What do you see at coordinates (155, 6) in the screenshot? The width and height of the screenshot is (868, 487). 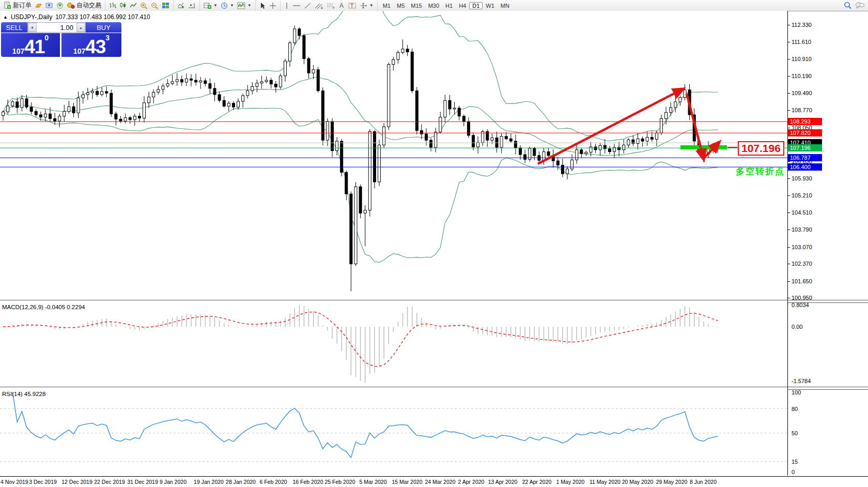 I see `zoom-out-icon` at bounding box center [155, 6].